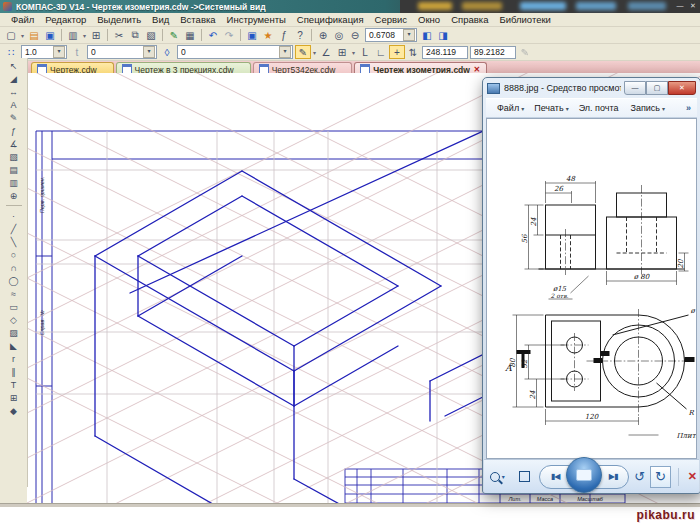 The image size is (700, 523). I want to click on print-caret-icon: ▾, so click(84, 35).